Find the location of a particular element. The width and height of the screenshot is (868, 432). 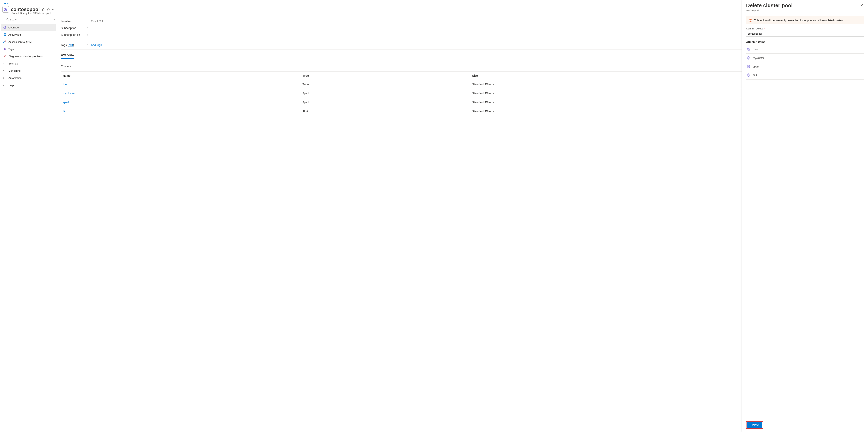

location-label: Location is located at coordinates (74, 21).